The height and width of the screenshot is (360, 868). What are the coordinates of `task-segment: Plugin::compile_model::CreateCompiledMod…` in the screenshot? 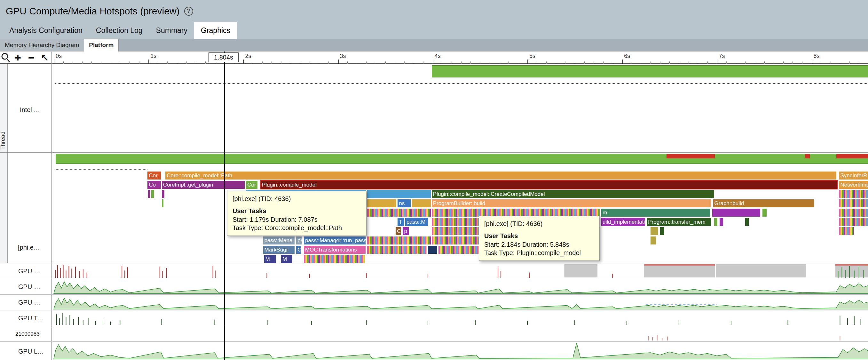 It's located at (573, 194).